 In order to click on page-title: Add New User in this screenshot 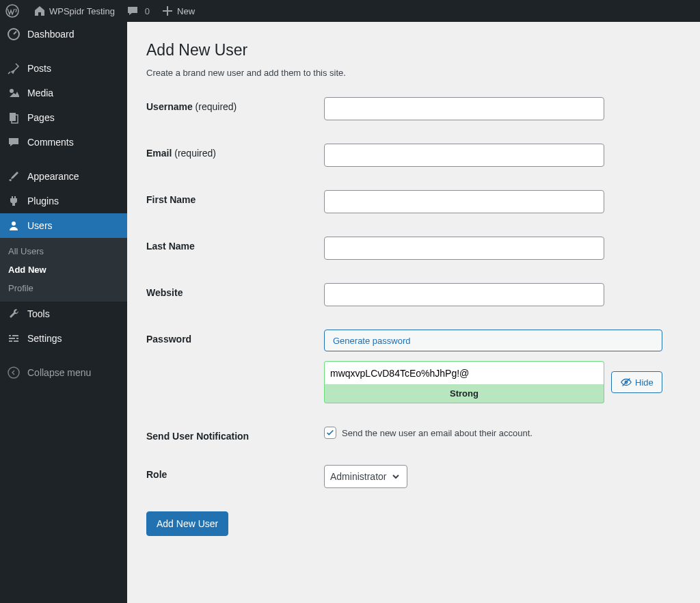, I will do `click(414, 51)`.